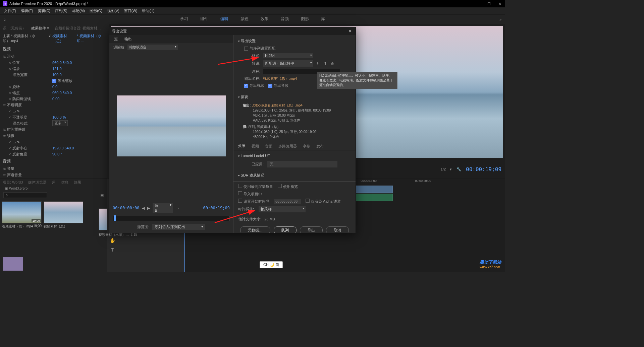  I want to click on workspace-tab-color: 颜色, so click(245, 19).